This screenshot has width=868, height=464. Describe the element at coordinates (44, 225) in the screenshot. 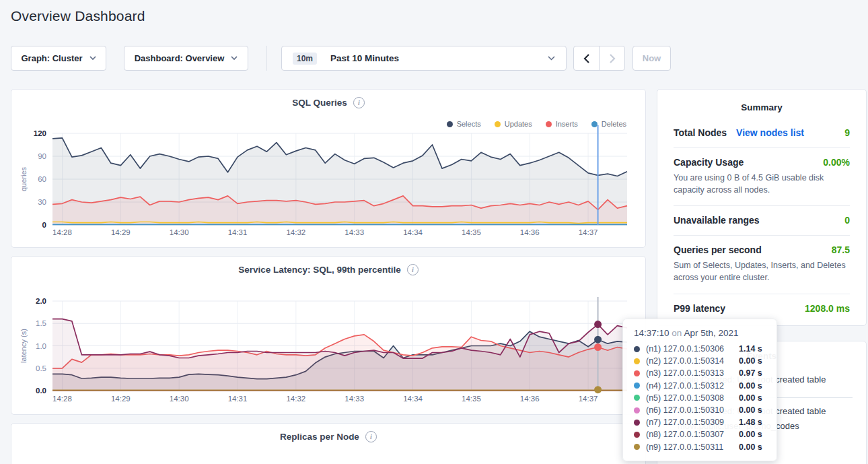

I see `svg-text: 0` at that location.